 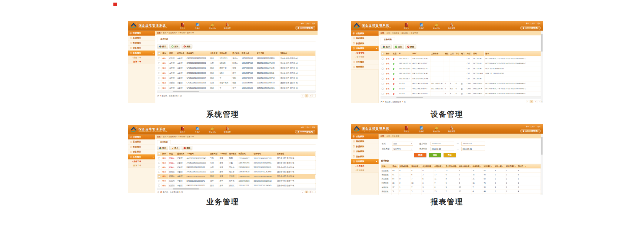 I want to click on select-all-checkbox, so click(x=159, y=153).